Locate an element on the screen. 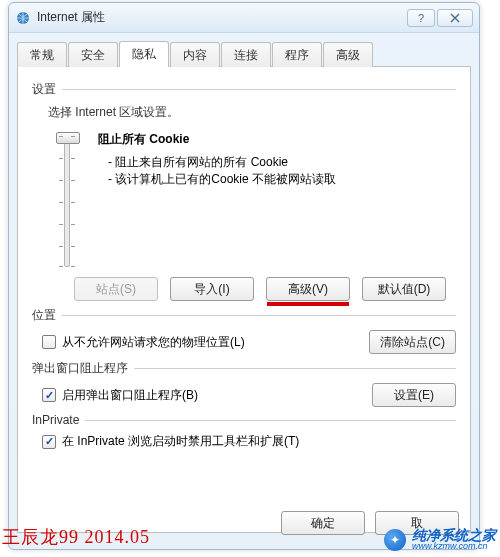  privacy-level-title: 阻止所有 Cookie is located at coordinates (277, 140).